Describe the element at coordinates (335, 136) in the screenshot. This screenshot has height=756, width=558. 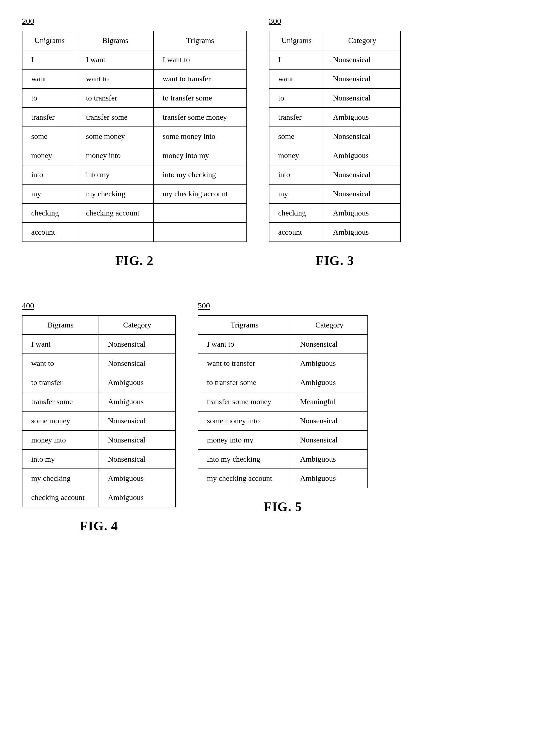
I see `table-row: someNonsensical` at that location.